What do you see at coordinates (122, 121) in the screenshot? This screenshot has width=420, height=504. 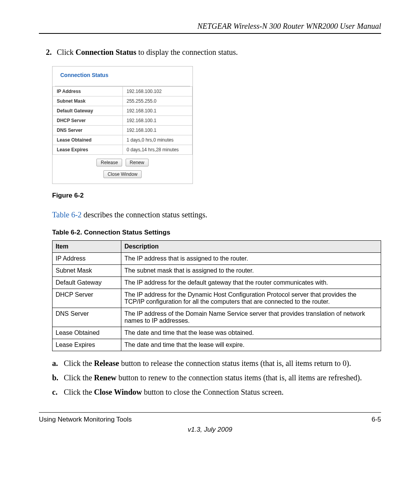 I see `connection-status-table: IP Address192.168.100.102 Subnet Mask255…` at bounding box center [122, 121].